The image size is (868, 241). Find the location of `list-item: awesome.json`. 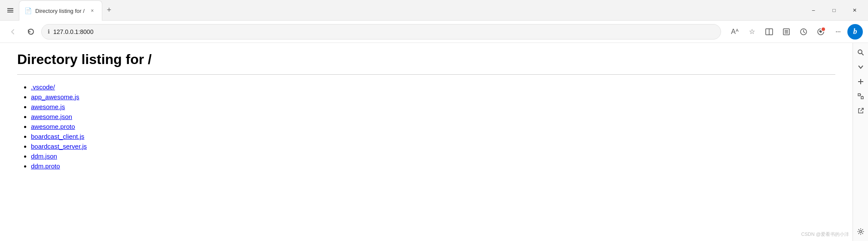

list-item: awesome.json is located at coordinates (433, 117).